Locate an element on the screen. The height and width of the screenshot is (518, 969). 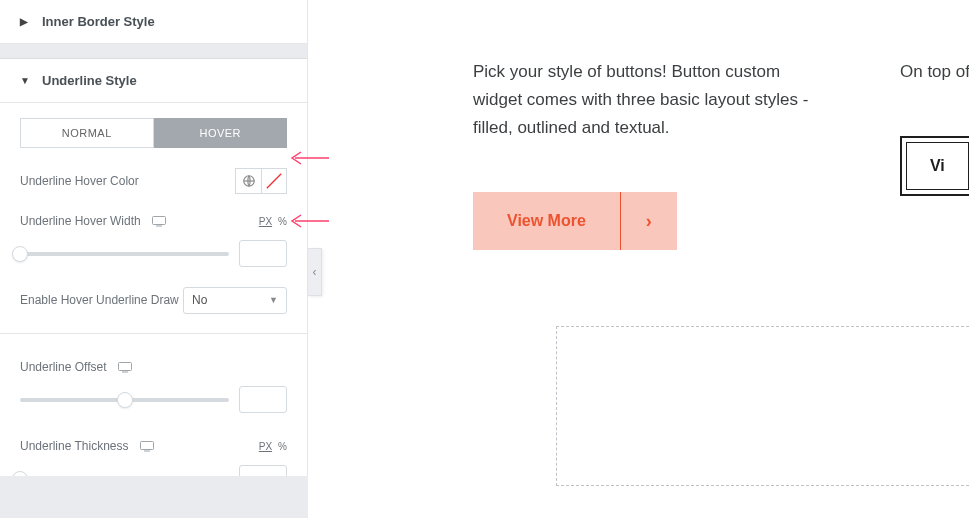
section-inner-border-style: ▶ Inner Border Style is located at coordinates (154, 22).